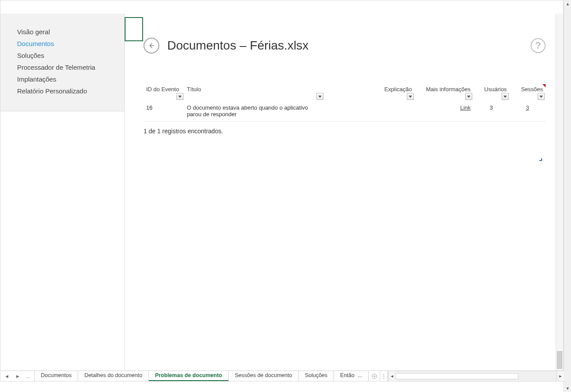  What do you see at coordinates (544, 86) in the screenshot?
I see `comment-marker-icon` at bounding box center [544, 86].